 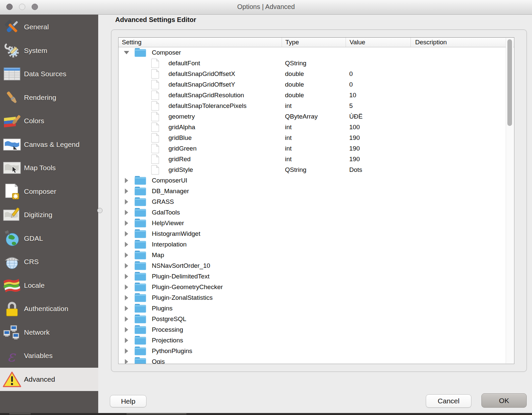 I want to click on tree-row: HistogramWidget, so click(x=316, y=234).